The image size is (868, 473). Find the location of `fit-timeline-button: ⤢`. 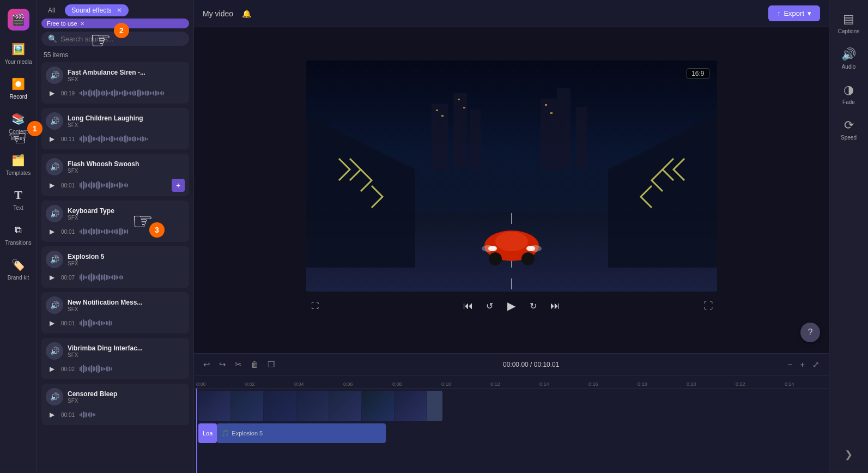

fit-timeline-button: ⤢ is located at coordinates (816, 365).